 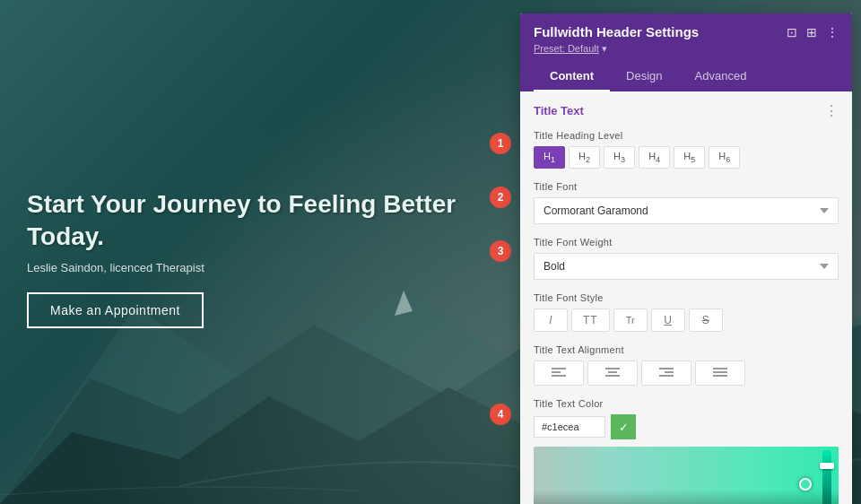 What do you see at coordinates (616, 32) in the screenshot?
I see `panel-title: Fullwidth Header Settings` at bounding box center [616, 32].